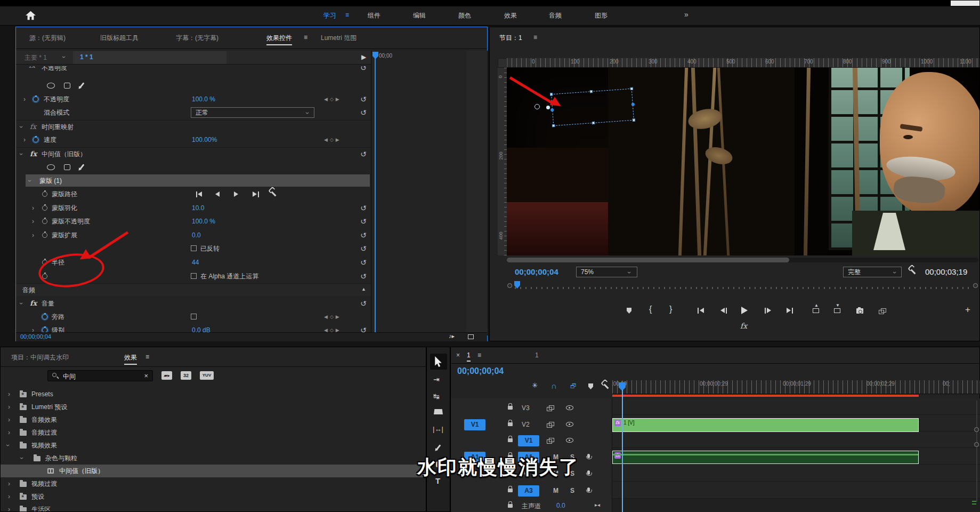 This screenshot has height=512, width=980. What do you see at coordinates (744, 326) in the screenshot?
I see `fx-overlay-badge: fx` at bounding box center [744, 326].